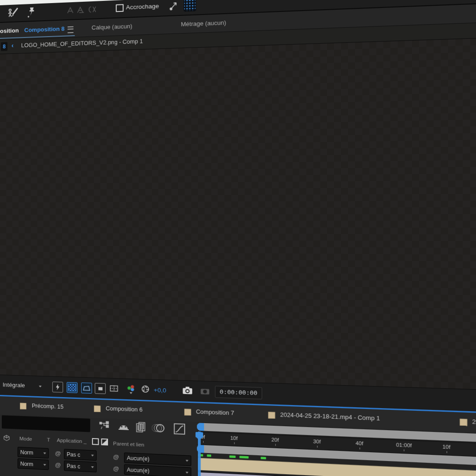  Describe the element at coordinates (204, 23) in the screenshot. I see `tab-footage: Métrage (aucun)` at that location.